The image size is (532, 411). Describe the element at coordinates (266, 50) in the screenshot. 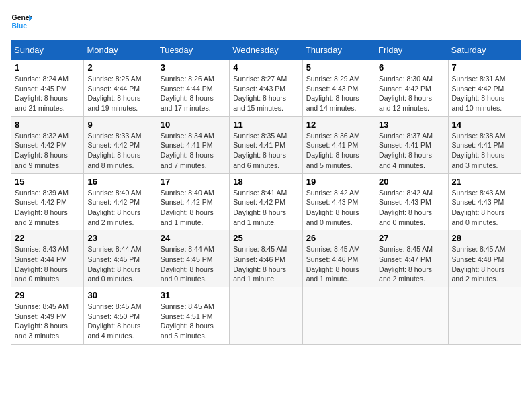

I see `weekday-header: Wednesday` at that location.